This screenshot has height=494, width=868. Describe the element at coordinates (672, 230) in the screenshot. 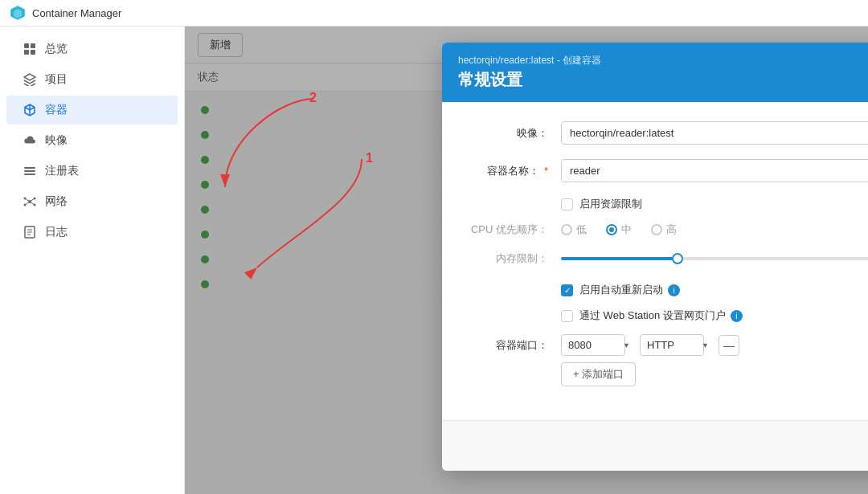

I see `cpu-high-label: 高` at that location.